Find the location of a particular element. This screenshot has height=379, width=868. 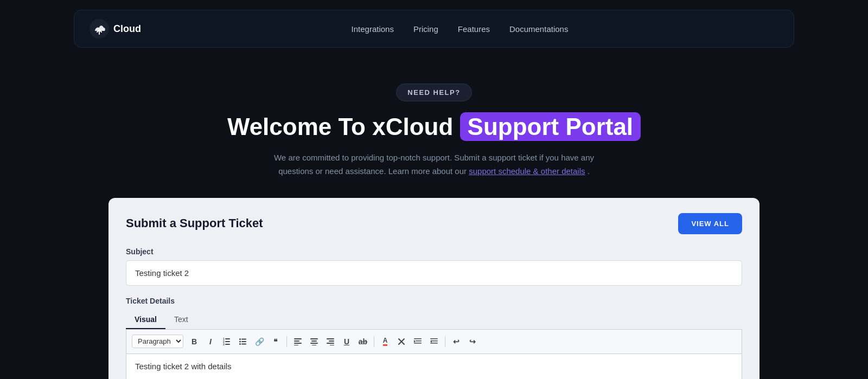

underline-button: U is located at coordinates (347, 342).